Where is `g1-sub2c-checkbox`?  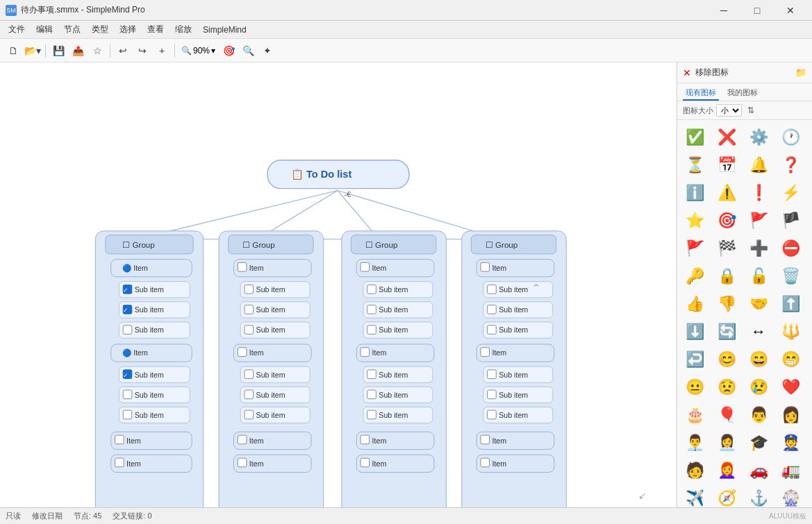 g1-sub2c-checkbox is located at coordinates (128, 415).